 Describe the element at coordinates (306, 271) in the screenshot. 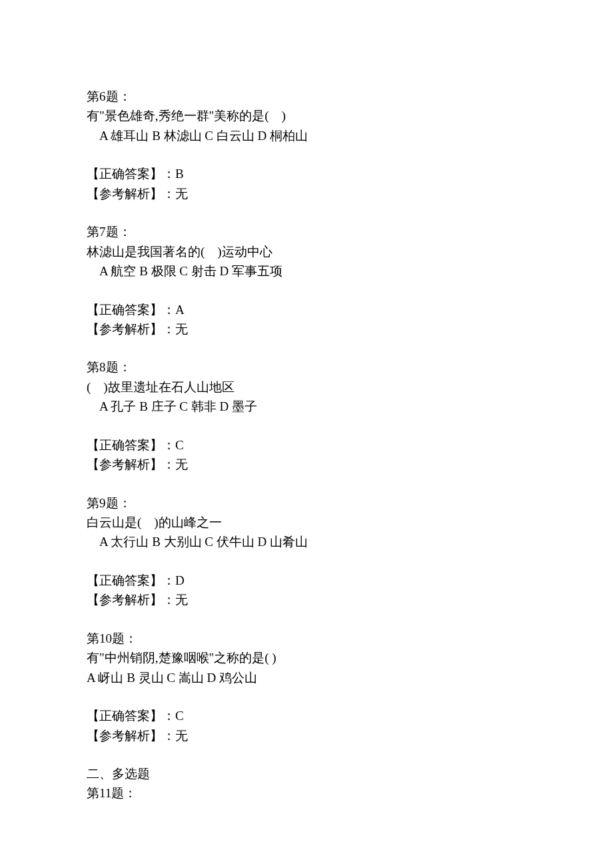

I see `question-options: A 航空 B 极限 C 射击 D 军事五项` at that location.